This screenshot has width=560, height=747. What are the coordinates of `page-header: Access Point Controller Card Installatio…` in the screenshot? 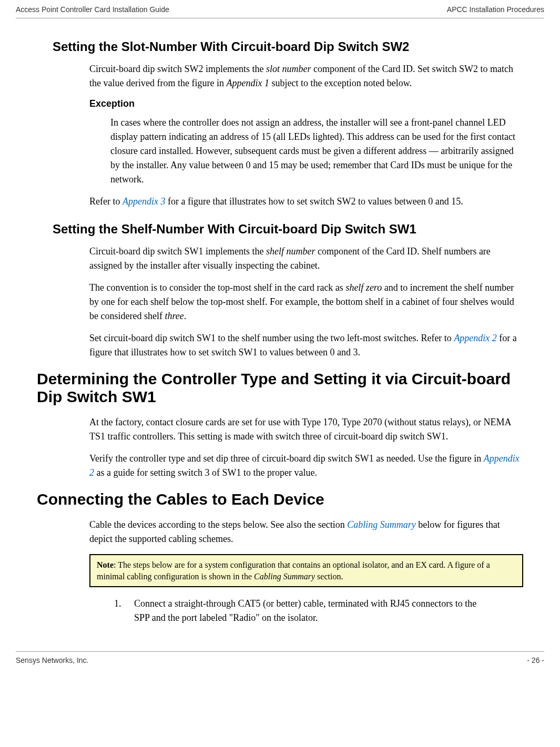 It's located at (280, 12).